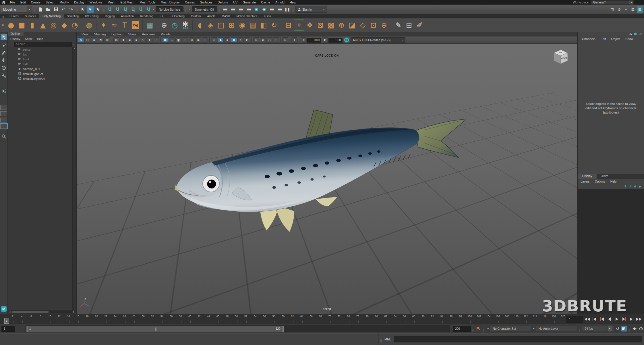 This screenshot has width=644, height=345. I want to click on remesh-icon: ⊛, so click(342, 25).